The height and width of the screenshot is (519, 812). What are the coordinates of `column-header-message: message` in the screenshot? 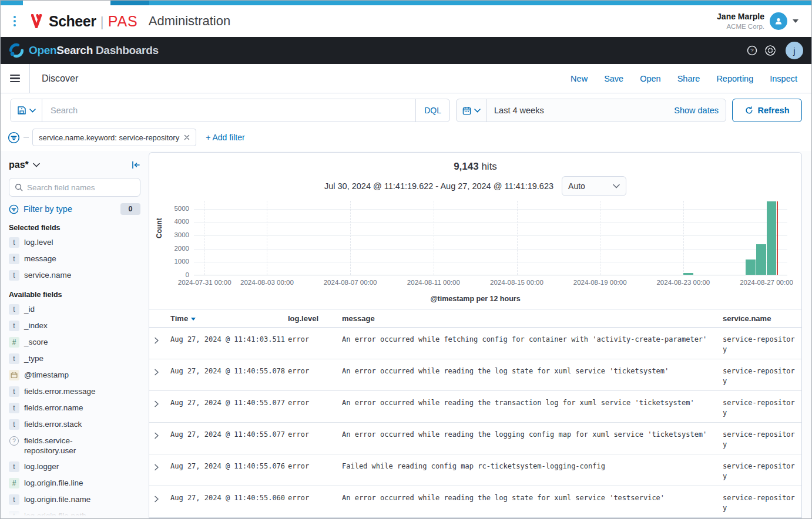 It's located at (532, 318).